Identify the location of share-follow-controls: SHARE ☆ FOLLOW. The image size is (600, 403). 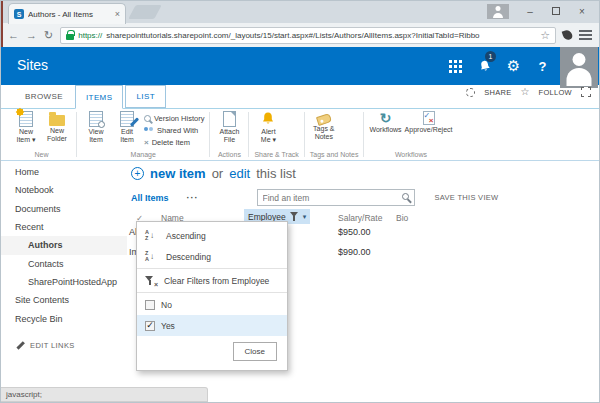
(528, 92).